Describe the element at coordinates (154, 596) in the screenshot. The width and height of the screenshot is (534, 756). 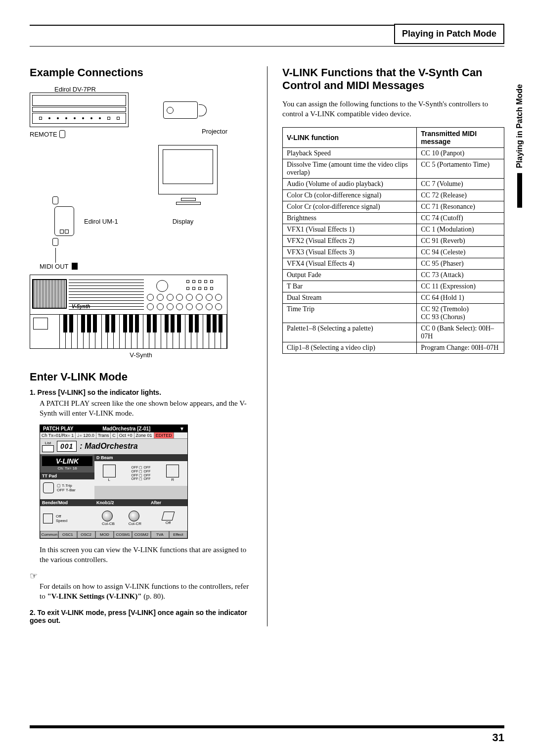
I see `note-body-2: (p. 80).` at that location.